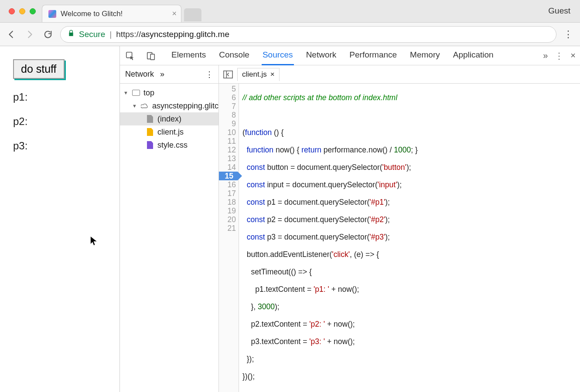 The image size is (580, 392). Describe the element at coordinates (22, 11) in the screenshot. I see `minimize-window-icon` at that location.